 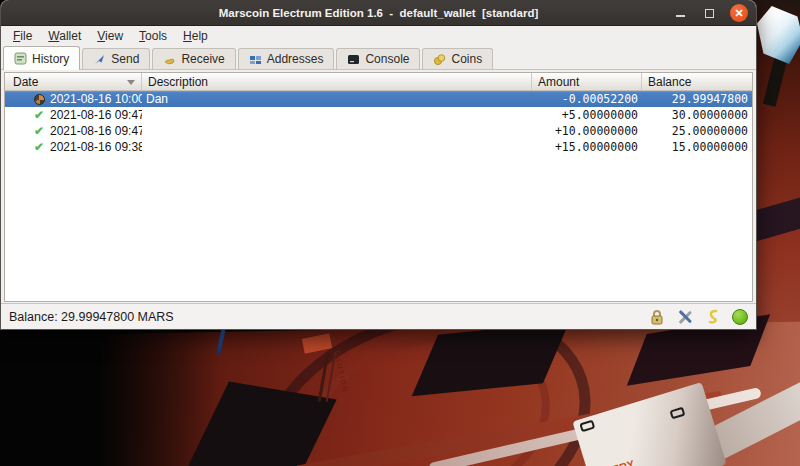 I want to click on statusbar: Balance: 29.99947800 MARS, so click(x=378, y=316).